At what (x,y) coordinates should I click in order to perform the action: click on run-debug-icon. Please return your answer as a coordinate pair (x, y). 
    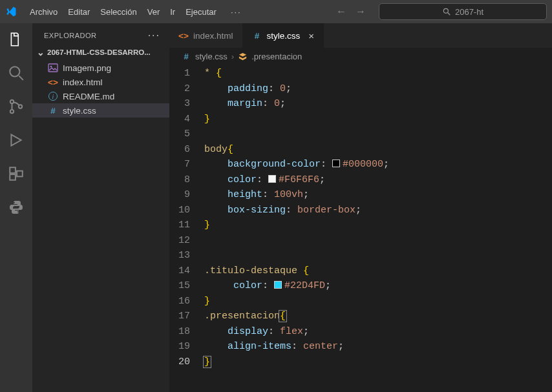
    Looking at the image, I should click on (16, 140).